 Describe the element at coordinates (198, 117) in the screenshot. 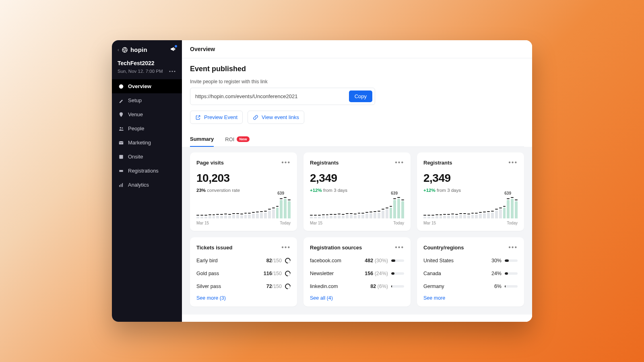

I see `external-link-icon` at that location.